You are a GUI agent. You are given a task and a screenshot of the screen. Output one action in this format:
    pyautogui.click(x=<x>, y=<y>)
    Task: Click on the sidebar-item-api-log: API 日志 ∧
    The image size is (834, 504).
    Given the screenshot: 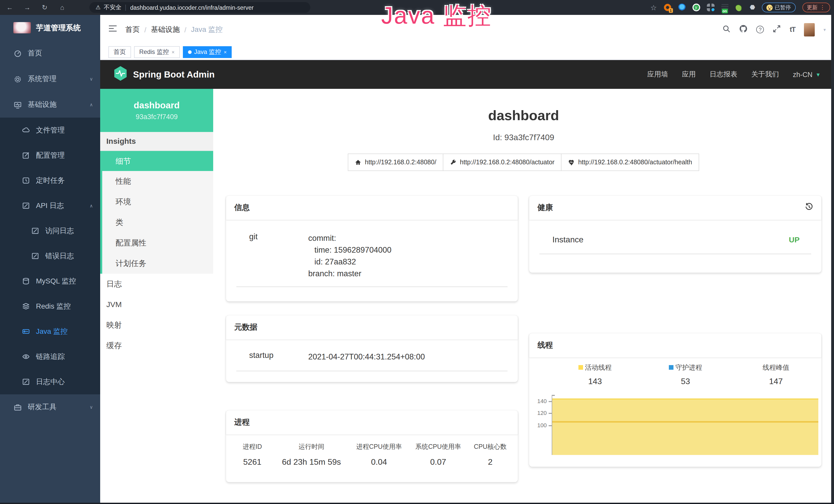 What is the action you would take?
    pyautogui.click(x=50, y=206)
    